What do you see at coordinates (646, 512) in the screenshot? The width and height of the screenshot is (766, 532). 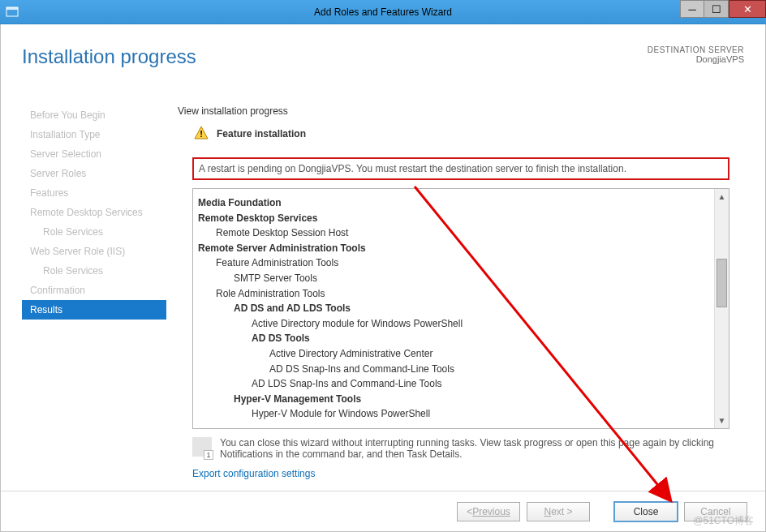 I see `close-button: Close` at bounding box center [646, 512].